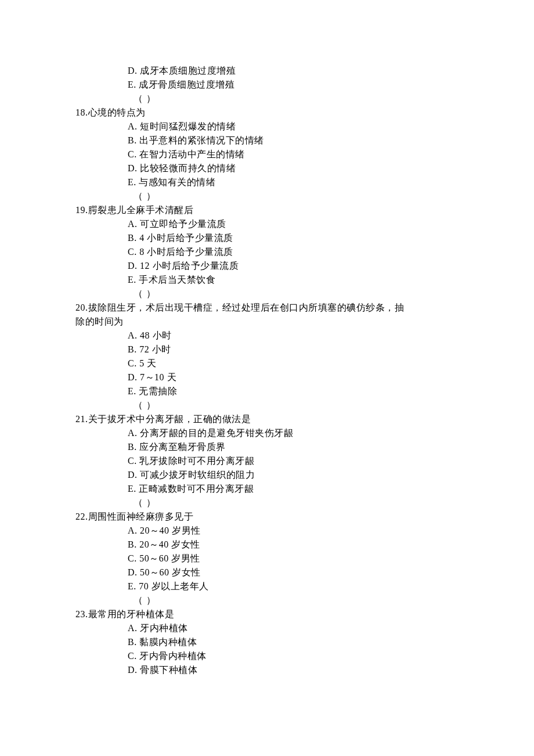 This screenshot has width=534, height=756. I want to click on q18-option-E: E. 与感知有关的情绪, so click(267, 182).